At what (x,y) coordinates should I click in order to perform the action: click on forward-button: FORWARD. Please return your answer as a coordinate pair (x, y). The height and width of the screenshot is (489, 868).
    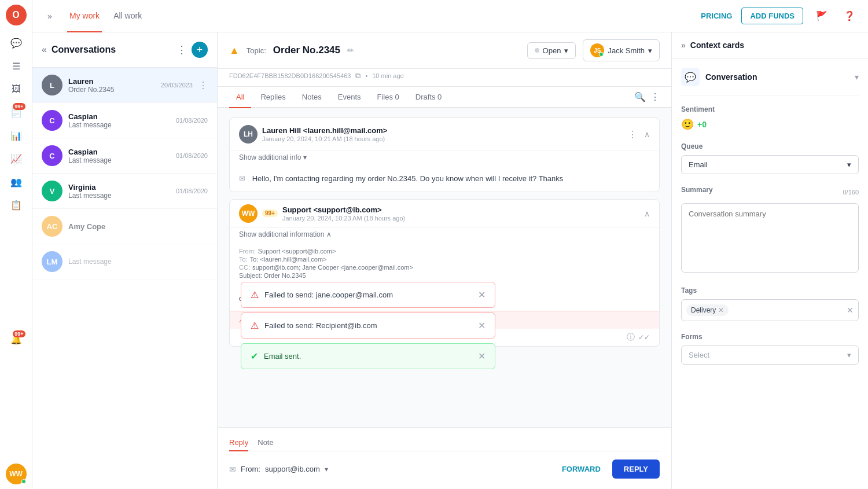
    Looking at the image, I should click on (581, 469).